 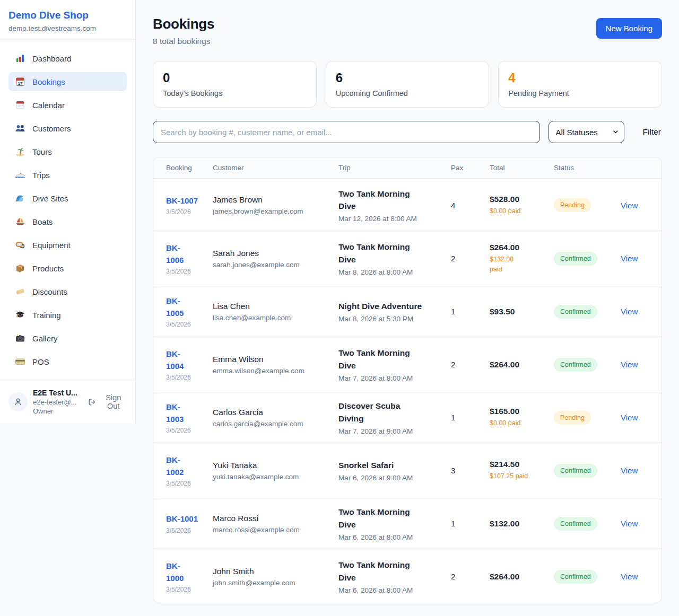 What do you see at coordinates (189, 573) in the screenshot?
I see `booking-id-link: BK- 1000` at bounding box center [189, 573].